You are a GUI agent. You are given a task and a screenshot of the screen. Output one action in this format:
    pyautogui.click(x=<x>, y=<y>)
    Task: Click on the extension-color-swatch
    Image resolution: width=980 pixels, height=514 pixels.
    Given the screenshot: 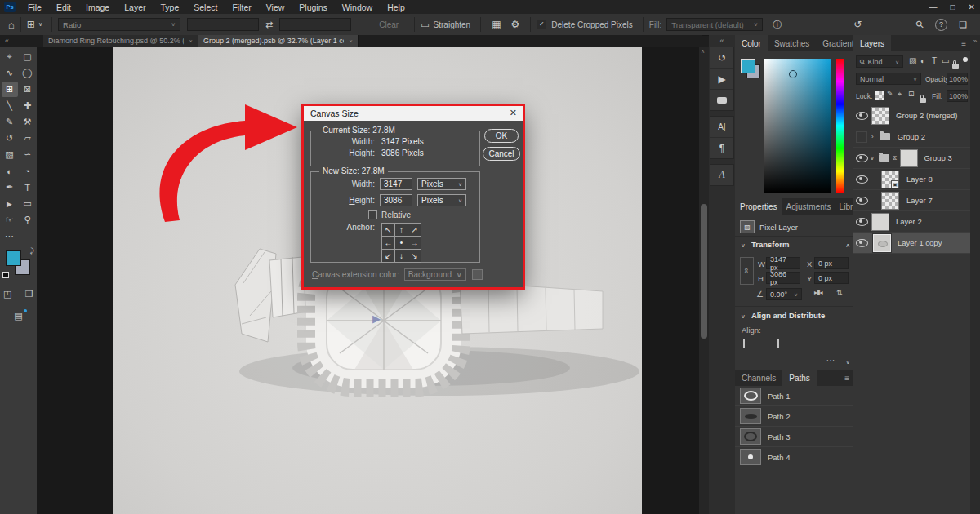 What is the action you would take?
    pyautogui.click(x=477, y=274)
    